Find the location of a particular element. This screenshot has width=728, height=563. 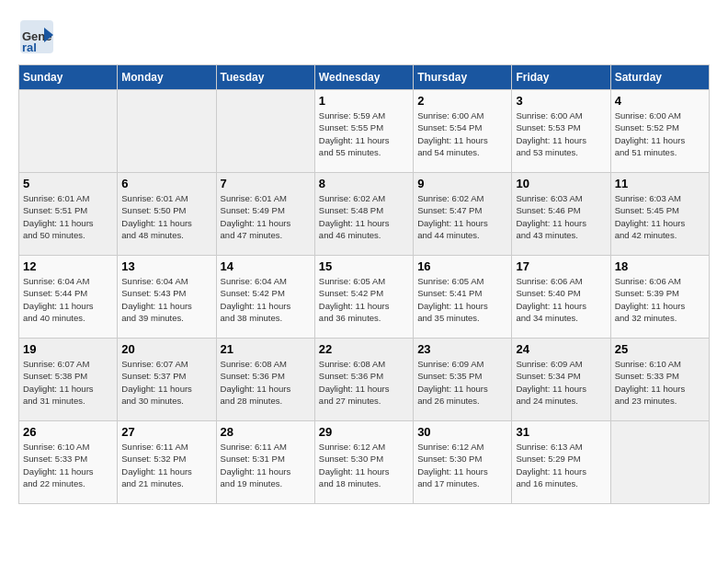

day-number: 13 is located at coordinates (166, 267).